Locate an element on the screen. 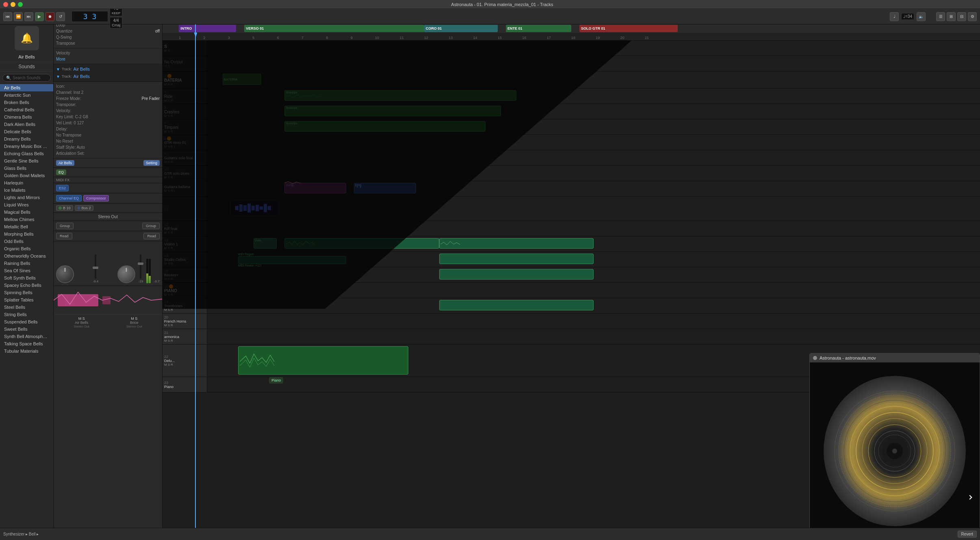  solo-s: S is located at coordinates (169, 50).